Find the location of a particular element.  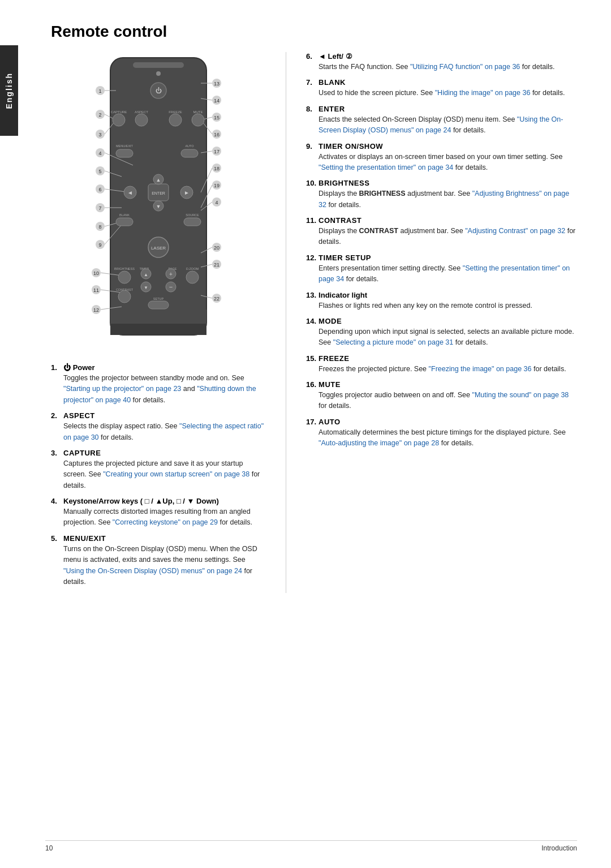

item-10-num: 10. is located at coordinates (311, 183).